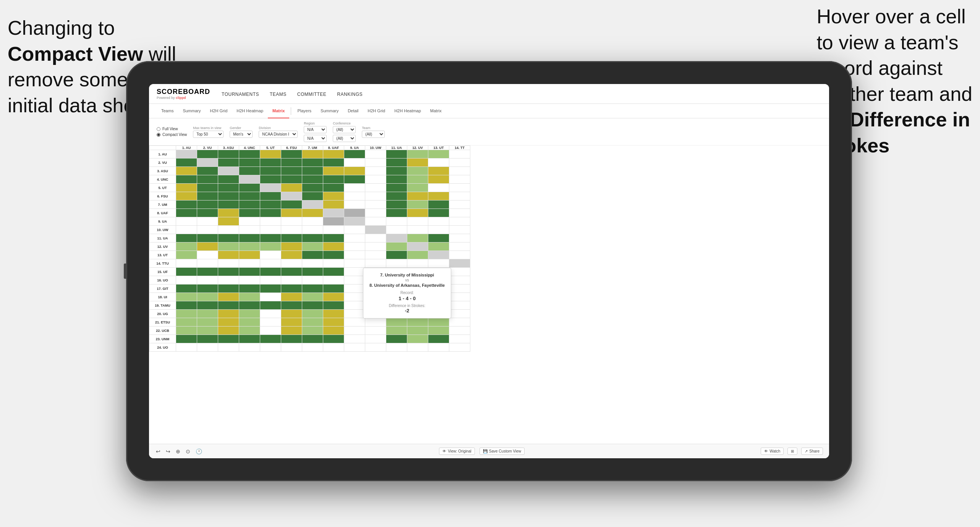 This screenshot has height=527, width=980. I want to click on undo-button: ↩, so click(158, 451).